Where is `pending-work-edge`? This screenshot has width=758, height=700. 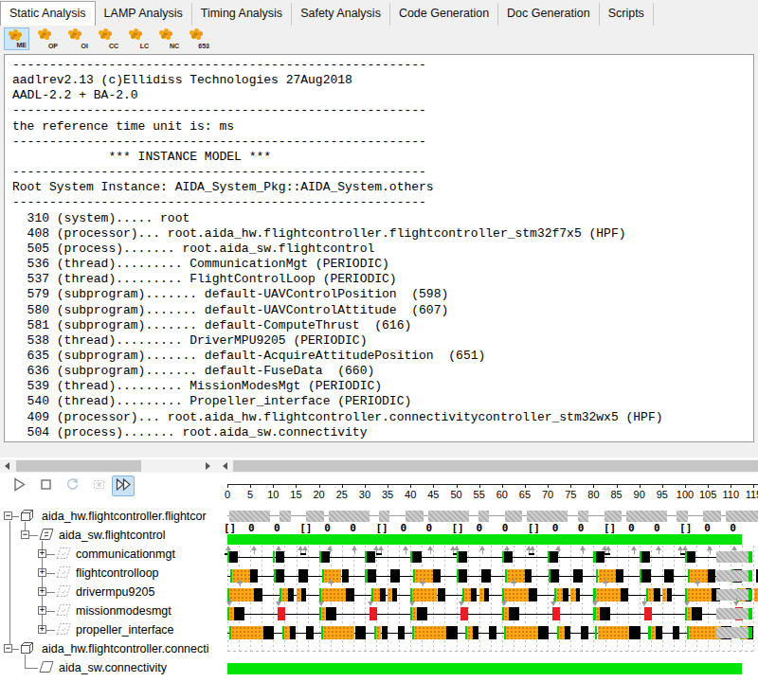 pending-work-edge is located at coordinates (750, 633).